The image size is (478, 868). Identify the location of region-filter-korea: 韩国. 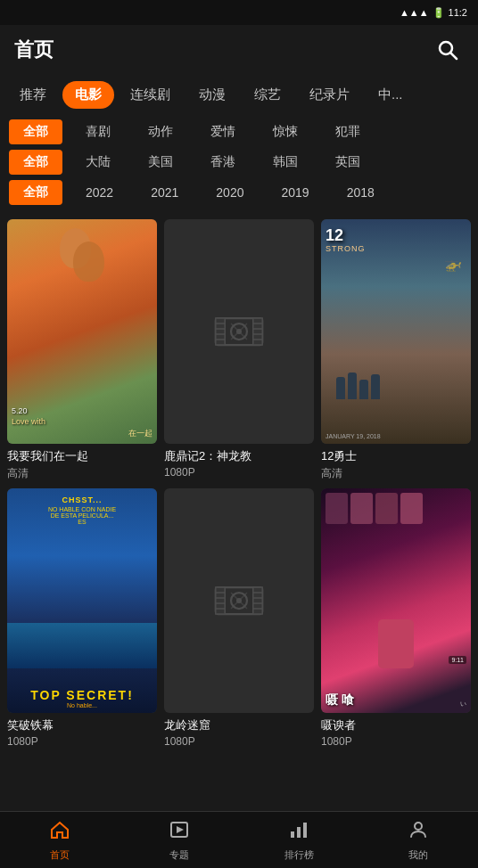
(285, 162).